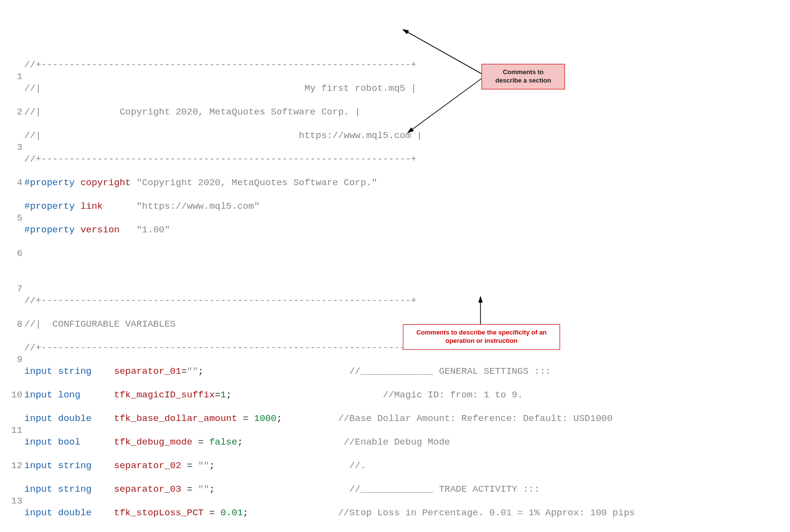 This screenshot has height=532, width=790. What do you see at coordinates (361, 88) in the screenshot?
I see `comment: My first robot.mq5 |` at bounding box center [361, 88].